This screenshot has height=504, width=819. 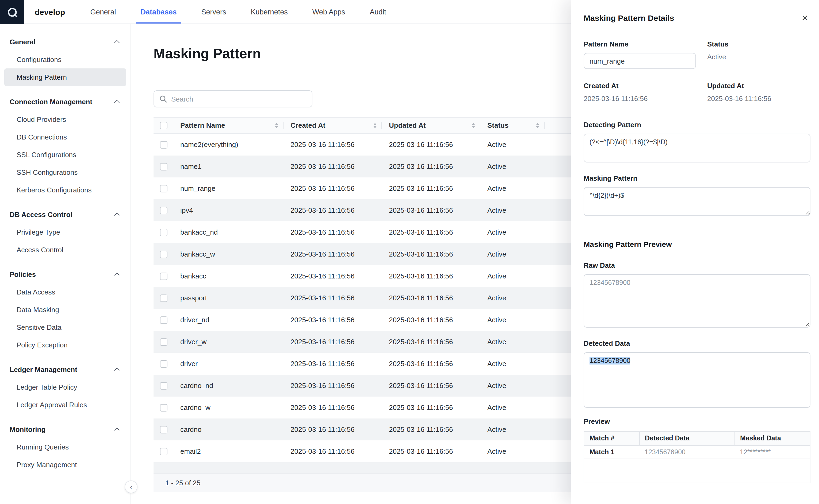 What do you see at coordinates (117, 102) in the screenshot?
I see `chevron-up-icon` at bounding box center [117, 102].